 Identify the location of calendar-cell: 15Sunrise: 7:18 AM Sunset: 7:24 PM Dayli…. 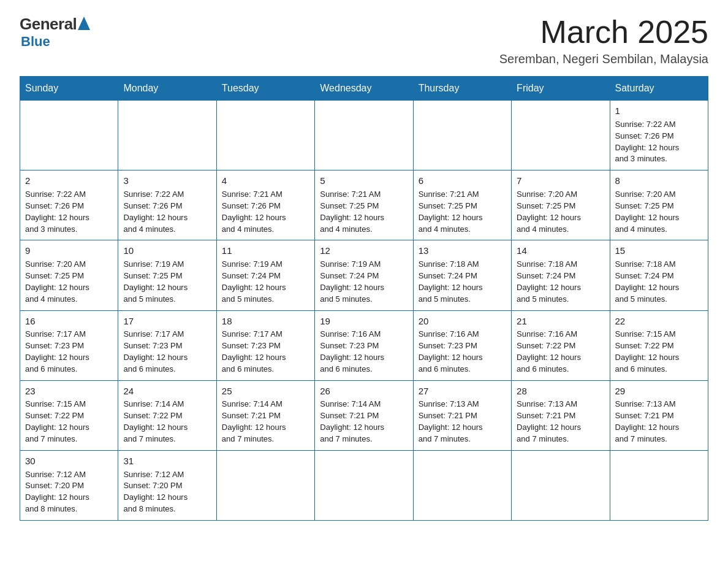
(659, 275).